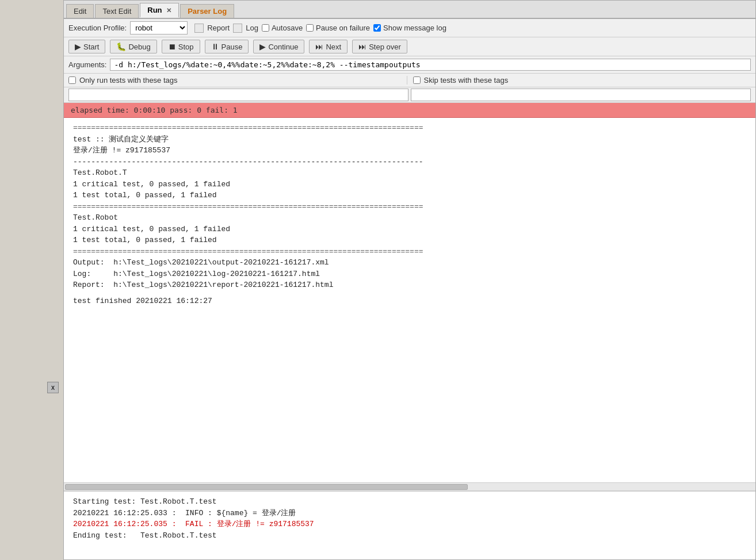 This screenshot has width=756, height=560. Describe the element at coordinates (80, 11) in the screenshot. I see `tab-edit: Edit` at that location.